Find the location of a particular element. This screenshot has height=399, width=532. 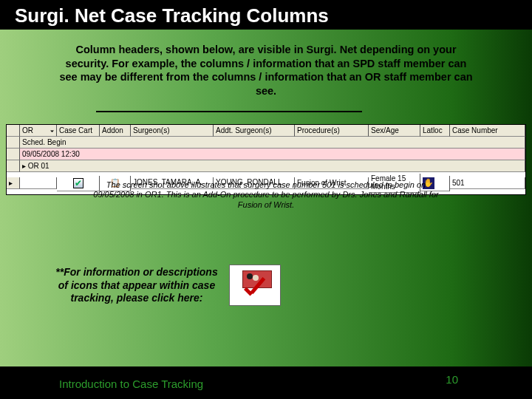

col-addon: Addon is located at coordinates (115, 131).